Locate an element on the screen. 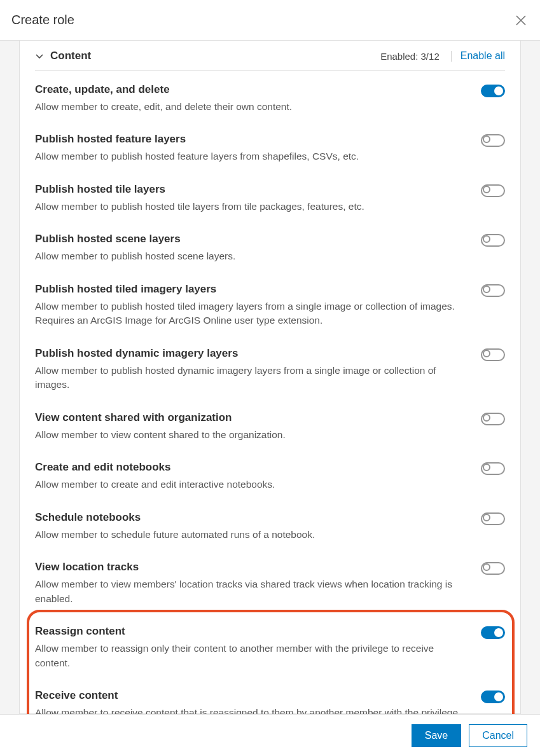 This screenshot has width=540, height=756. privilege-title: View content shared with organization is located at coordinates (252, 418).